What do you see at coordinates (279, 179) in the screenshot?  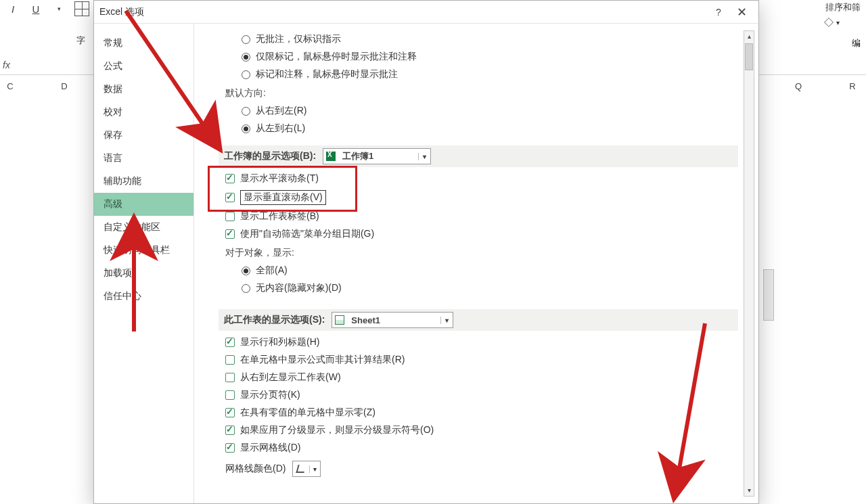 I see `chk-label: 显示水平滚动条(T)` at bounding box center [279, 179].